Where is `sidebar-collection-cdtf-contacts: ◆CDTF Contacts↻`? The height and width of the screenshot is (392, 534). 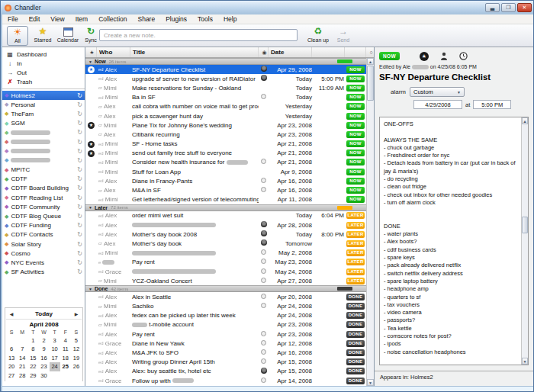
sidebar-collection-cdtf-contacts: ◆CDTF Contacts↻ is located at coordinates (43, 235).